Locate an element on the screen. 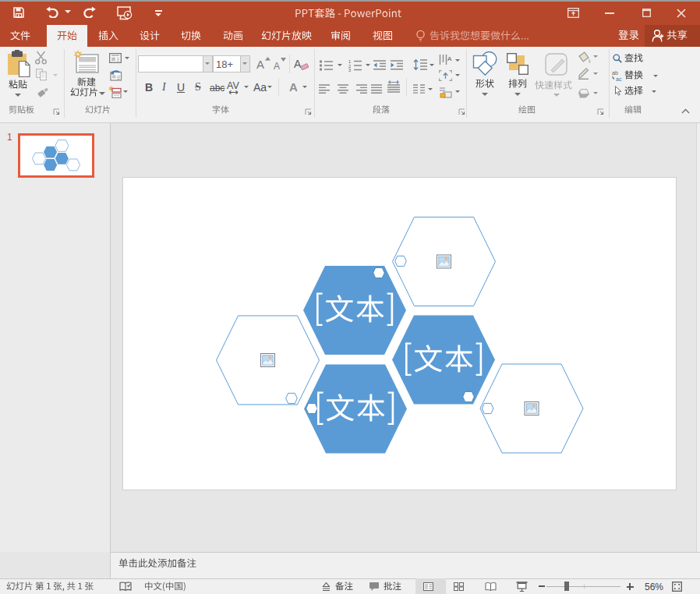 This screenshot has width=700, height=594. svg-text: A is located at coordinates (450, 59).